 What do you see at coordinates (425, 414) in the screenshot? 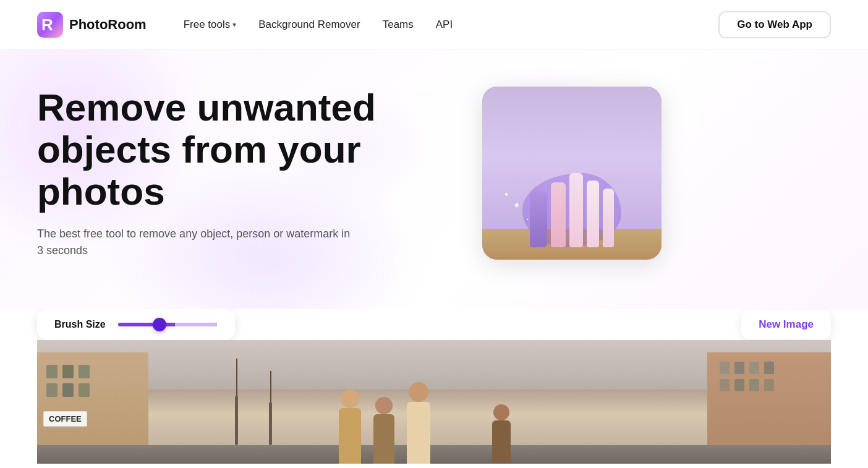
I see `people-area` at bounding box center [425, 414].